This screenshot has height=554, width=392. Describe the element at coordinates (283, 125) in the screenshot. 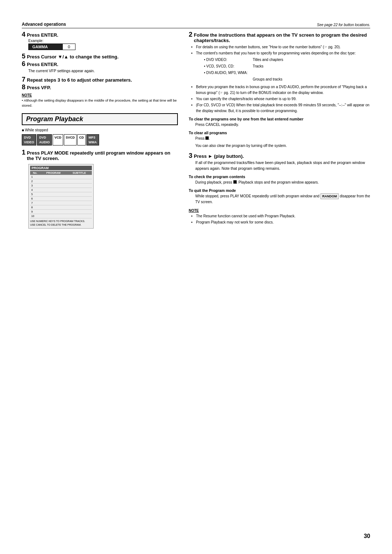

I see `clear-programs-text: Press CANCEL repeatedly.` at that location.